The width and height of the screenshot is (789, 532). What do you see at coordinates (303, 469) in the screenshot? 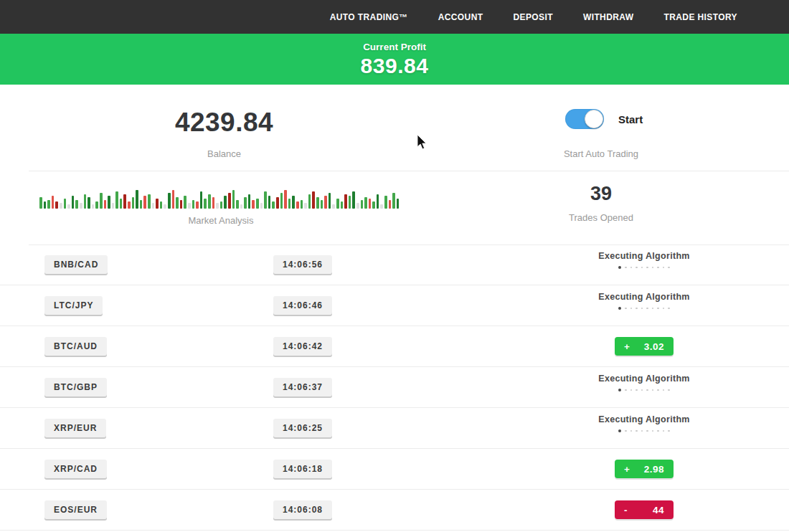
I see `trade-time-chip: 14:06:18` at bounding box center [303, 469].